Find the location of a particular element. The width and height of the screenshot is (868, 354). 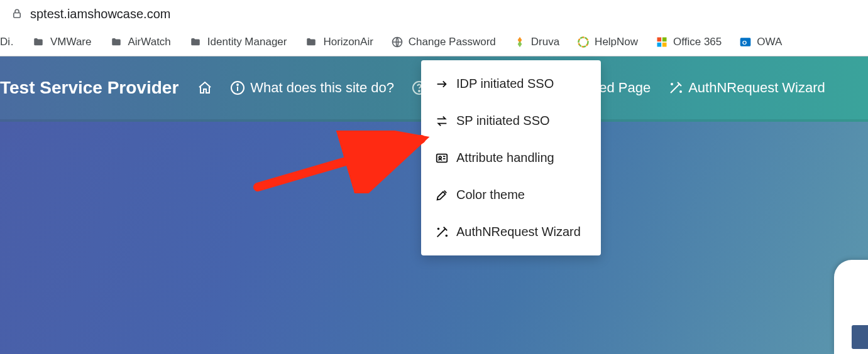

swap-icon is located at coordinates (442, 121).